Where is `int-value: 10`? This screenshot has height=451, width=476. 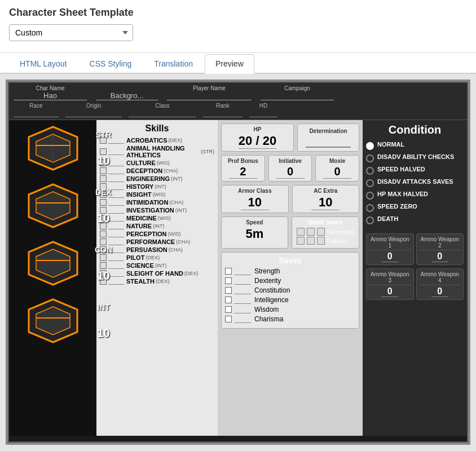 int-value: 10 is located at coordinates (104, 334).